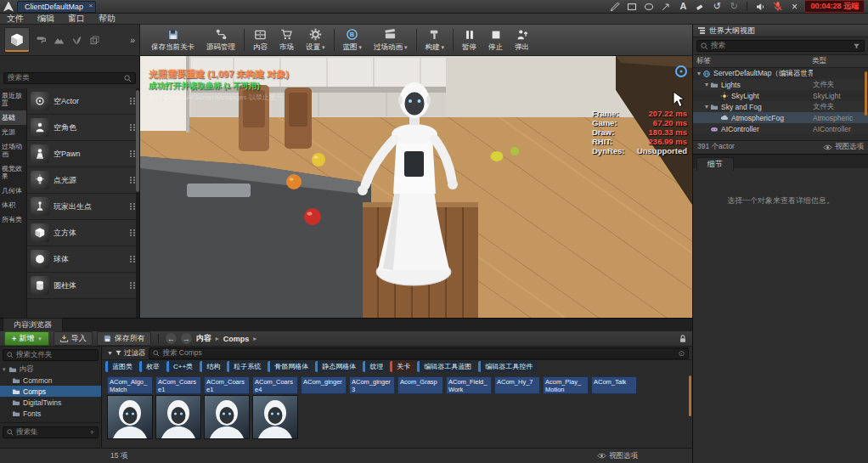  What do you see at coordinates (781, 31) in the screenshot?
I see `outliner-header: 世界大纲视图` at bounding box center [781, 31].